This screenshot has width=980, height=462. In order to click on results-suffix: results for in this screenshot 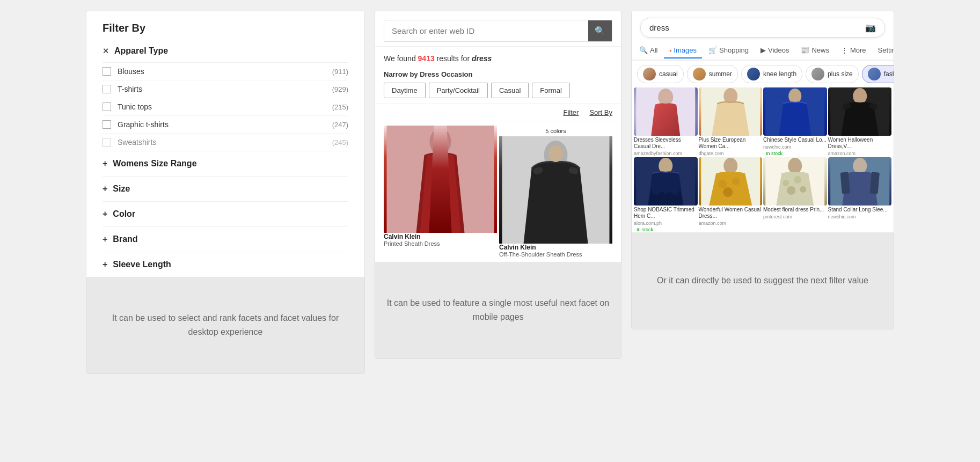, I will do `click(453, 58)`.